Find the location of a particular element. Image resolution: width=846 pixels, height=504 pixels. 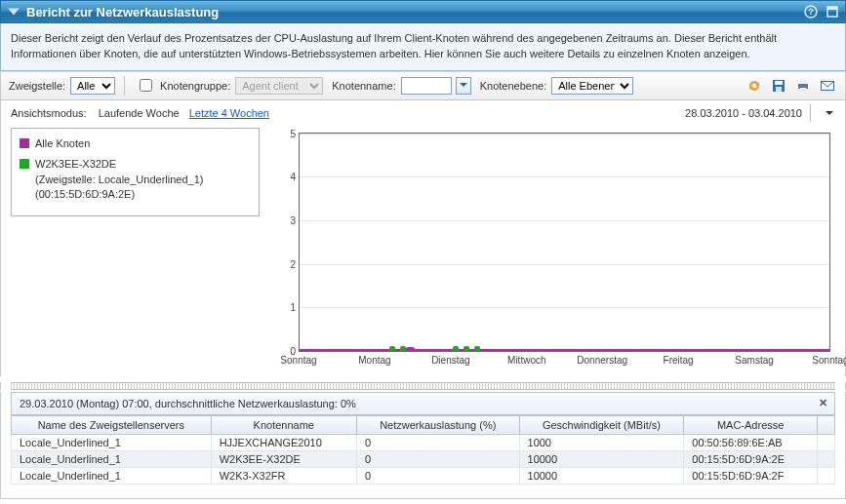

print-icon is located at coordinates (803, 86).